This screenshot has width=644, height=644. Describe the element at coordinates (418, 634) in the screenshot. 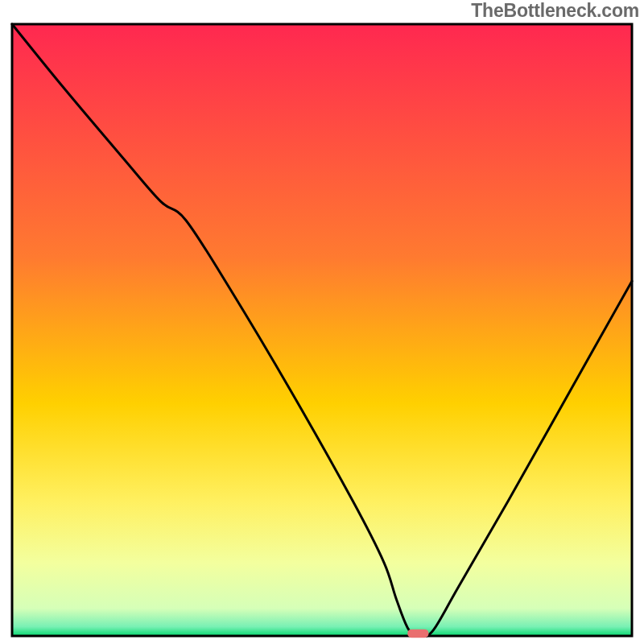

I see `optimal-point-marker` at that location.